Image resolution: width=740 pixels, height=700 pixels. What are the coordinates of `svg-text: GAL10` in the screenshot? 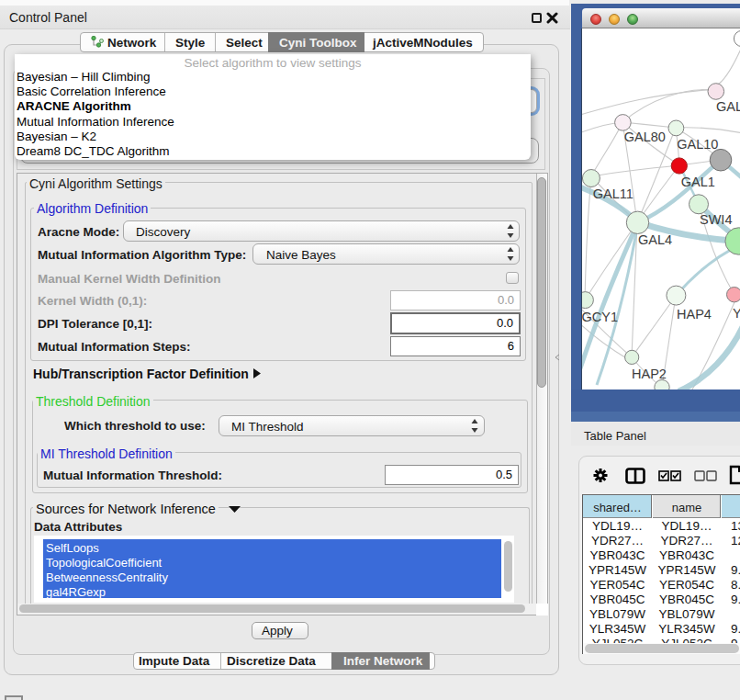 It's located at (698, 144).